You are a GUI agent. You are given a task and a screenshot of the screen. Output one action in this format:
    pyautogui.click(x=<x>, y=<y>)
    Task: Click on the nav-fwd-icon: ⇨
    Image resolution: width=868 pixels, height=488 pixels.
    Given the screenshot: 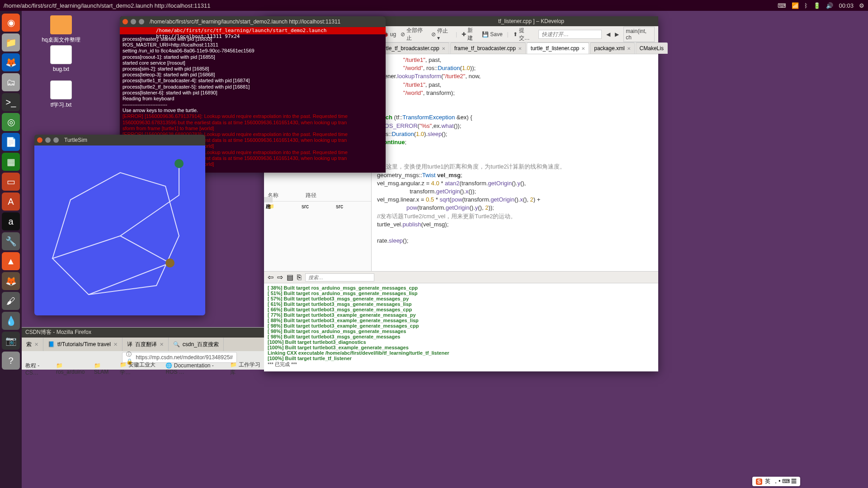 What is the action you would take?
    pyautogui.click(x=280, y=277)
    